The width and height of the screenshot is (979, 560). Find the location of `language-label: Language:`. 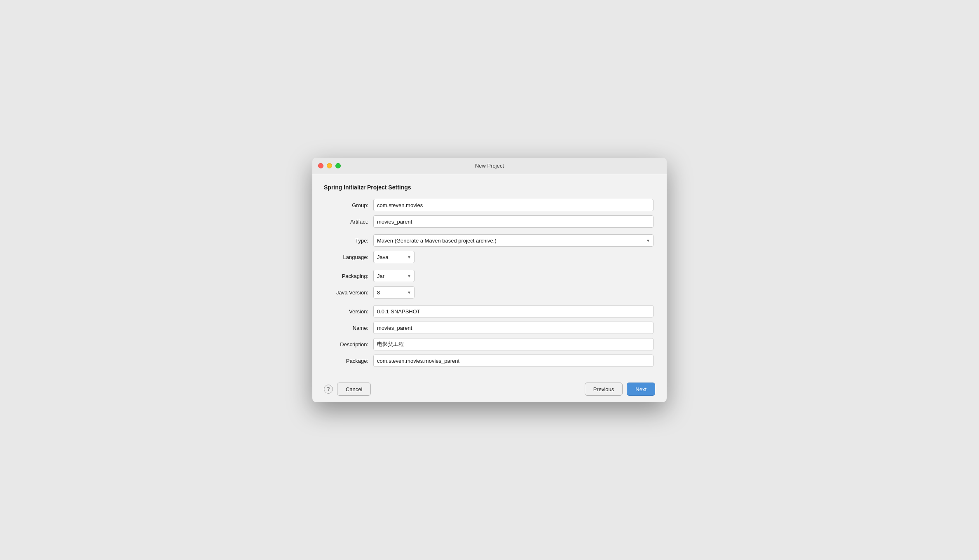

language-label: Language: is located at coordinates (349, 257).